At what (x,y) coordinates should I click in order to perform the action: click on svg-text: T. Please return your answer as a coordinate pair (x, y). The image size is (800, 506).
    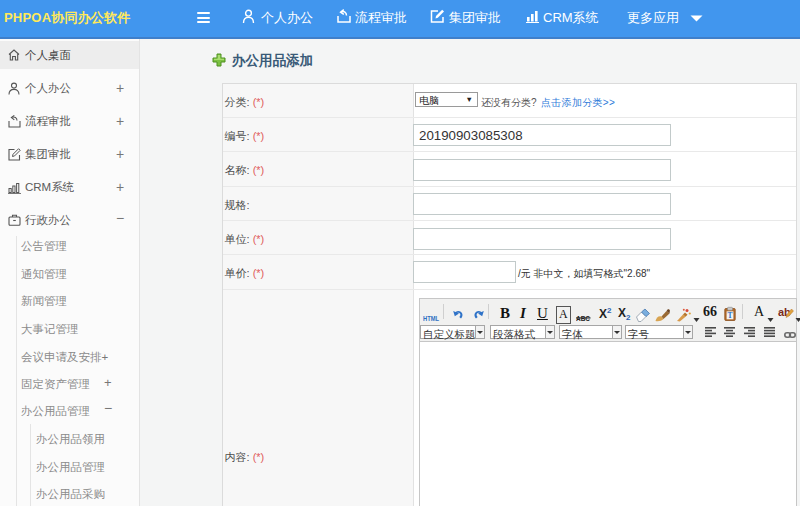
    Looking at the image, I should click on (730, 316).